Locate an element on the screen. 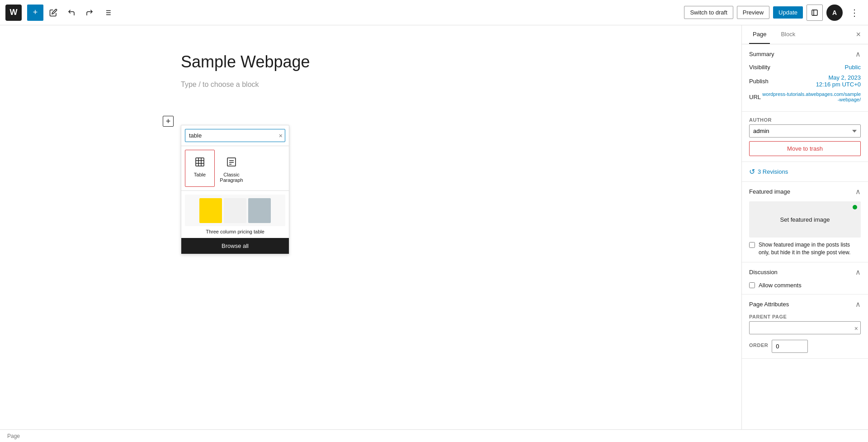 This screenshot has height=442, width=868. publish-time: 12:16 pm UTC+0 is located at coordinates (838, 84).